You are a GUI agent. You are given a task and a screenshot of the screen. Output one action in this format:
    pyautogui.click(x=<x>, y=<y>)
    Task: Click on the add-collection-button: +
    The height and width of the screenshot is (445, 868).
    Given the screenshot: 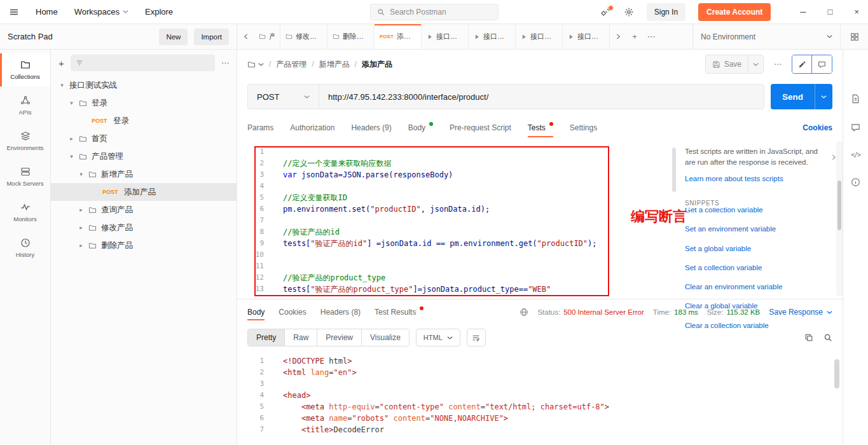 What is the action you would take?
    pyautogui.click(x=61, y=64)
    